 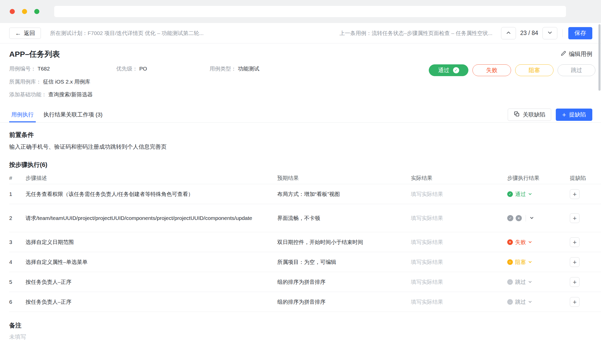 What do you see at coordinates (151, 178) in the screenshot?
I see `column-step-desc: 步骤描述` at bounding box center [151, 178].